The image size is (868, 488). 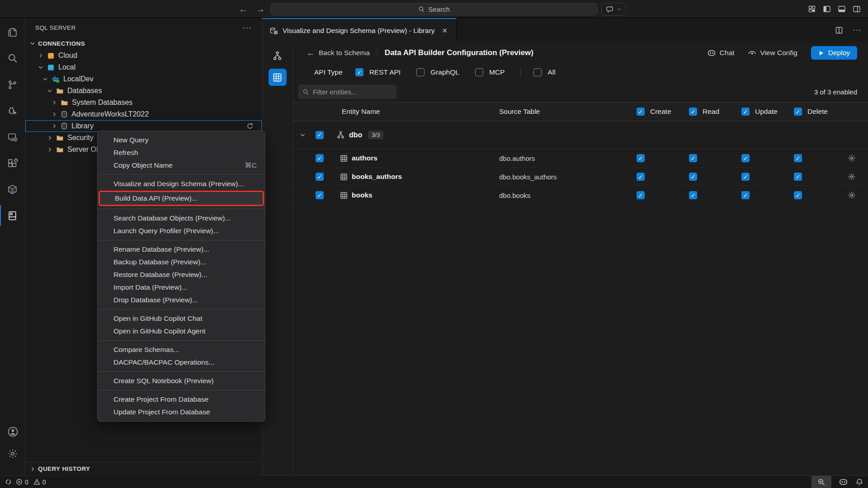 What do you see at coordinates (278, 77) in the screenshot?
I see `table-config-view-icon` at bounding box center [278, 77].